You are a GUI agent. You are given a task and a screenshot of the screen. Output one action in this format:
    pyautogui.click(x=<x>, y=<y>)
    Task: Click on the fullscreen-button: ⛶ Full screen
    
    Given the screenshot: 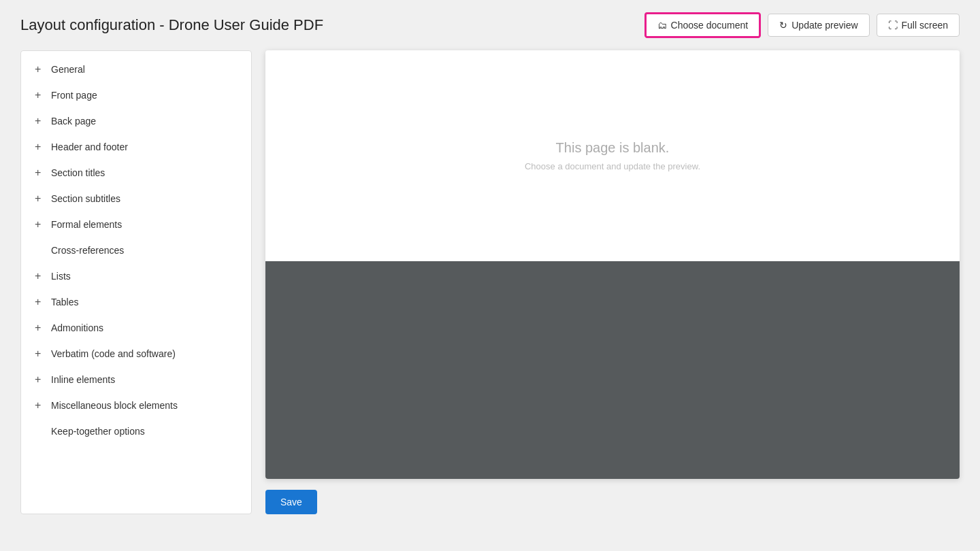 What is the action you would take?
    pyautogui.click(x=918, y=25)
    